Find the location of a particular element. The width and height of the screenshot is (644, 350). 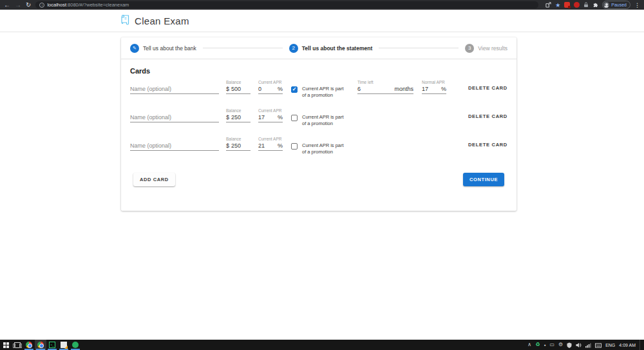

share-icon is located at coordinates (549, 5).